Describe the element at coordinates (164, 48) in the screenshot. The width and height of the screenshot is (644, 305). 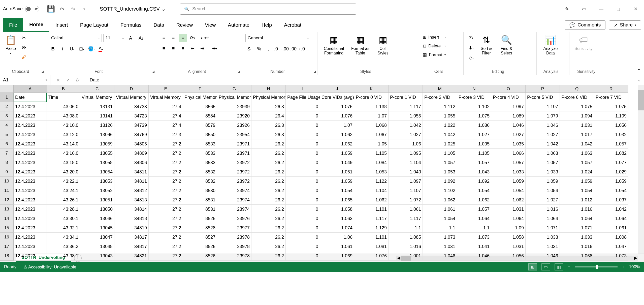
I see `align-left-button: ≡` at that location.